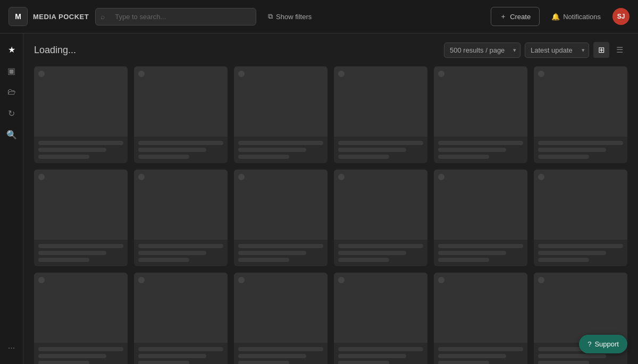  Describe the element at coordinates (175, 17) in the screenshot. I see `search-bar: ⌕` at that location.